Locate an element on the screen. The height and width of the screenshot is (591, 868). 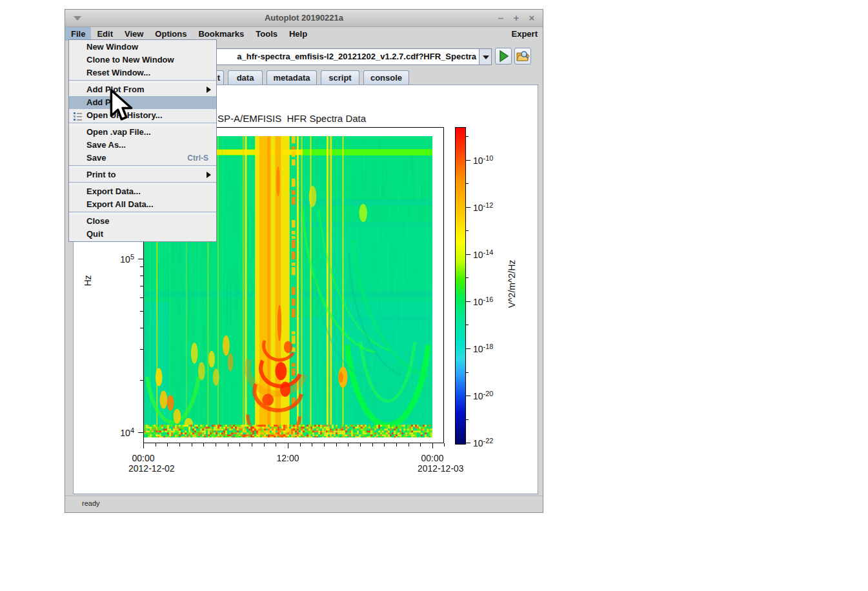
colorbar-tick-label: 10-22 is located at coordinates (483, 443).